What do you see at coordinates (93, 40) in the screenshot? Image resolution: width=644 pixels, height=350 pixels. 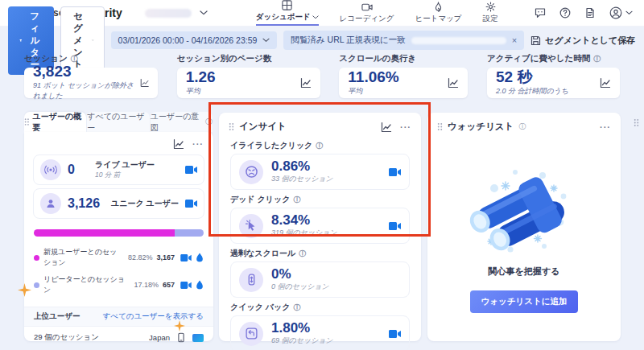 I see `segments-chevron-down-icon` at bounding box center [93, 40].